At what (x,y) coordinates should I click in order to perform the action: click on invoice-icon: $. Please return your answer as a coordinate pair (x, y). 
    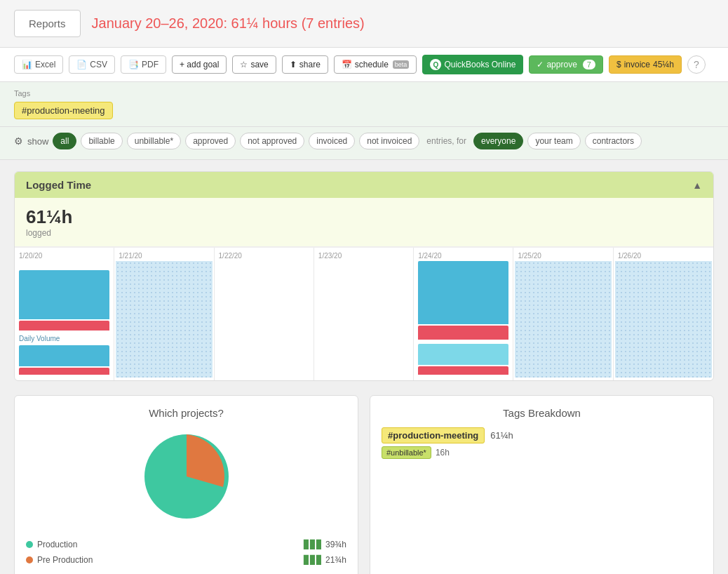
    Looking at the image, I should click on (619, 65).